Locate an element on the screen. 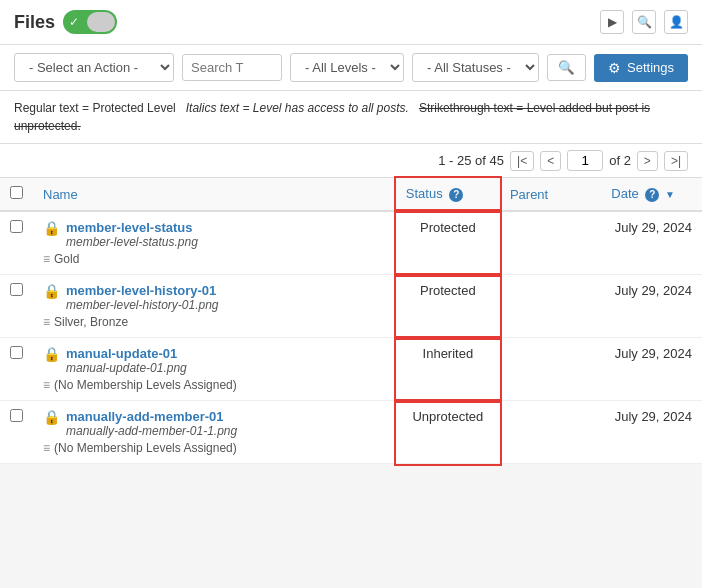 This screenshot has width=702, height=588. name-row: 🔒 manual-update-01 manual-update-01.png is located at coordinates (214, 360).